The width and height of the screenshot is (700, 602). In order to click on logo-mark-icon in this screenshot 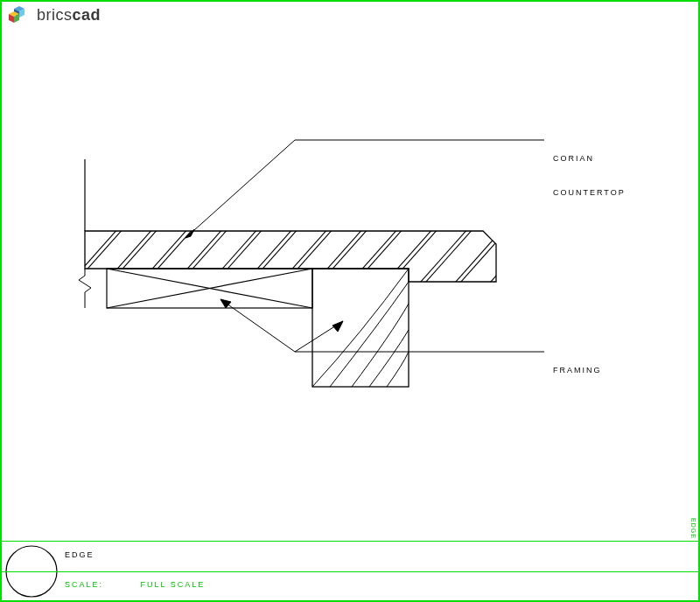, I will do `click(21, 15)`.